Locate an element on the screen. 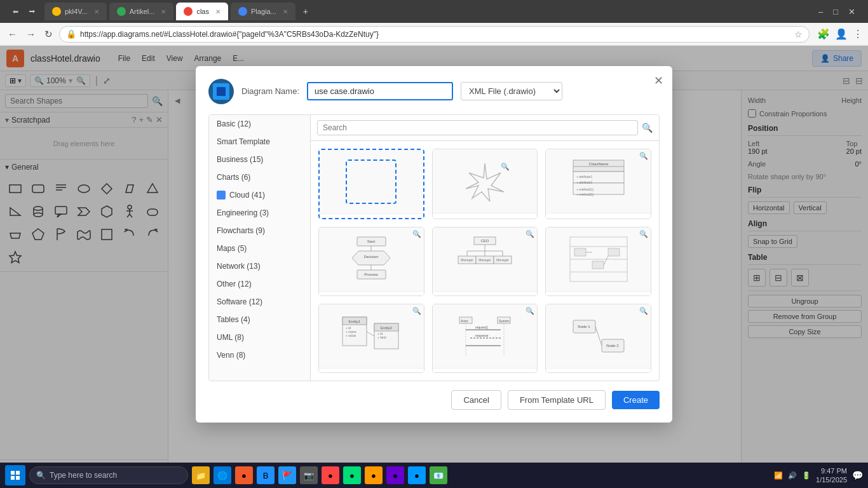 The image size is (868, 488). new-tab-button: + is located at coordinates (306, 11).